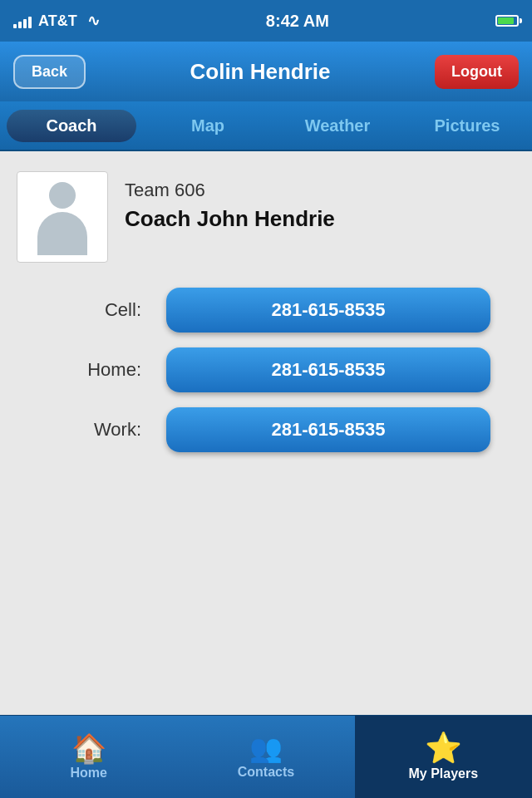  Describe the element at coordinates (467, 126) in the screenshot. I see `tab-pictures: Pictures` at that location.